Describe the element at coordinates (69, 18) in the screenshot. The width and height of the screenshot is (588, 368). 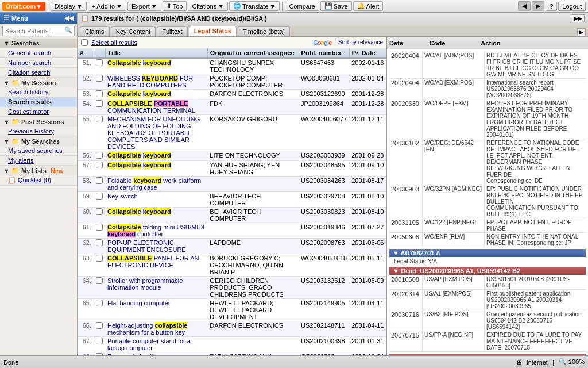
I see `sidebar-collapse-button: ◀◀` at that location.